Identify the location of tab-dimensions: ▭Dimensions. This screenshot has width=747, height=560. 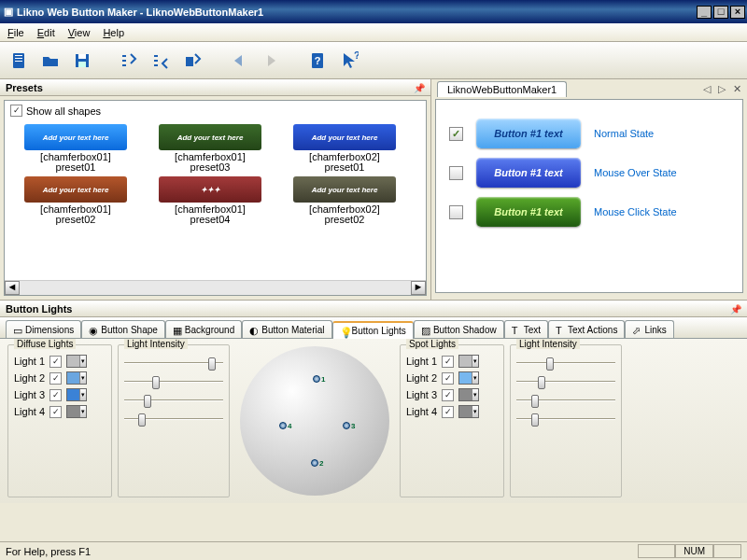
(43, 329).